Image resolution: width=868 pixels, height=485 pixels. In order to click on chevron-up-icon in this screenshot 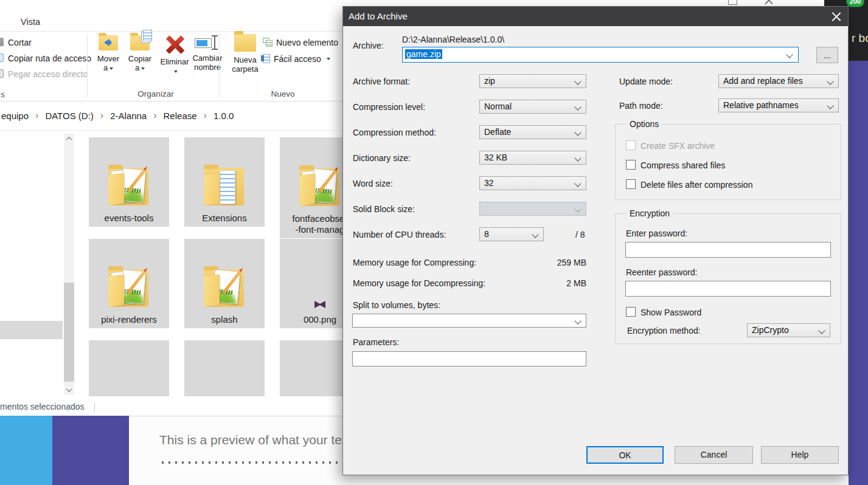, I will do `click(69, 140)`.